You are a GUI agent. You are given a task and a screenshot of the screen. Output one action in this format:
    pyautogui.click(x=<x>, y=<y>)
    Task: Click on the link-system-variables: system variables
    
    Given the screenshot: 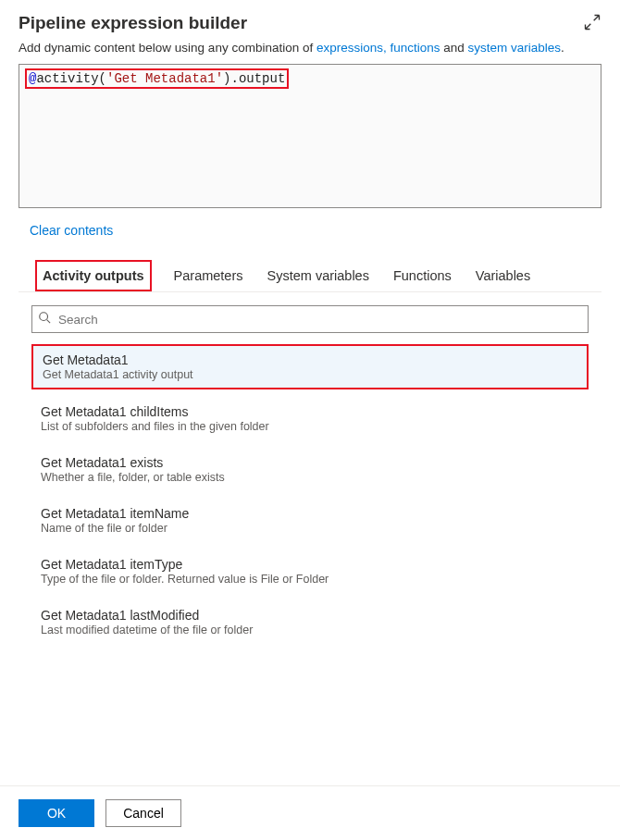 What is the action you would take?
    pyautogui.click(x=515, y=48)
    